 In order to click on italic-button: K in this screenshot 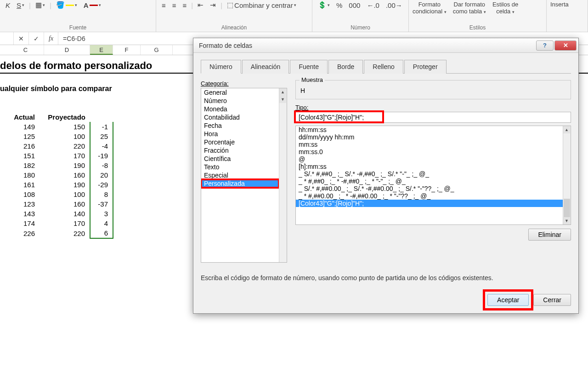, I will do `click(8, 6)`.